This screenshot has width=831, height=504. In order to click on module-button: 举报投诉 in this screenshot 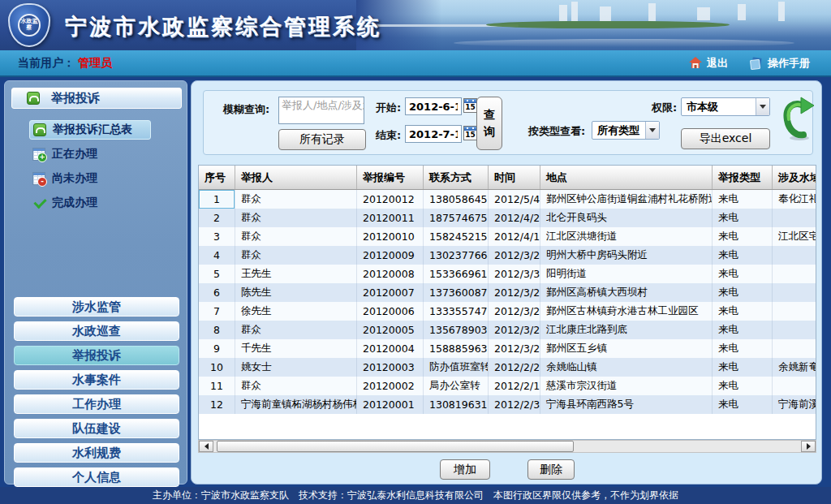, I will do `click(97, 355)`.